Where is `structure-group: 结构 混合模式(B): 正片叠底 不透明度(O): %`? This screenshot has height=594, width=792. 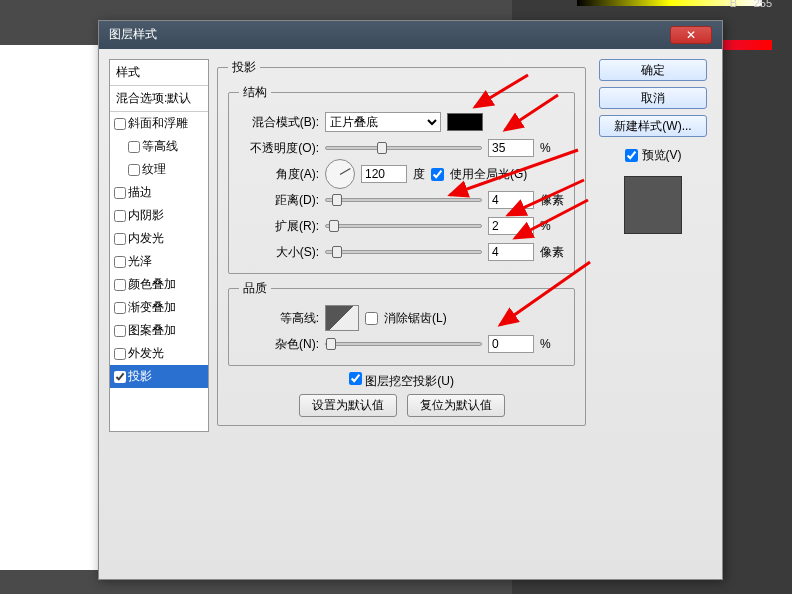
structure-group: 结构 混合模式(B): 正片叠底 不透明度(O): % is located at coordinates (402, 179).